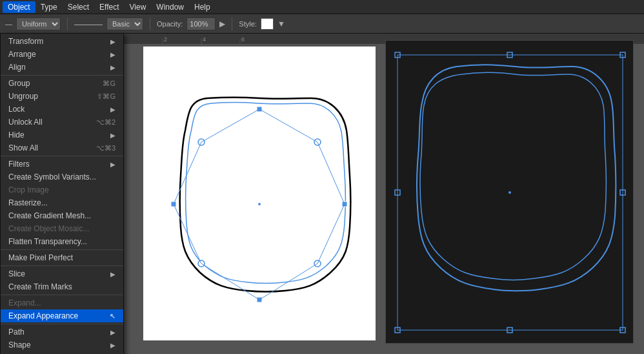 This screenshot has width=644, height=354. Describe the element at coordinates (62, 54) in the screenshot. I see `menu-arrange: Arrange ▶` at that location.